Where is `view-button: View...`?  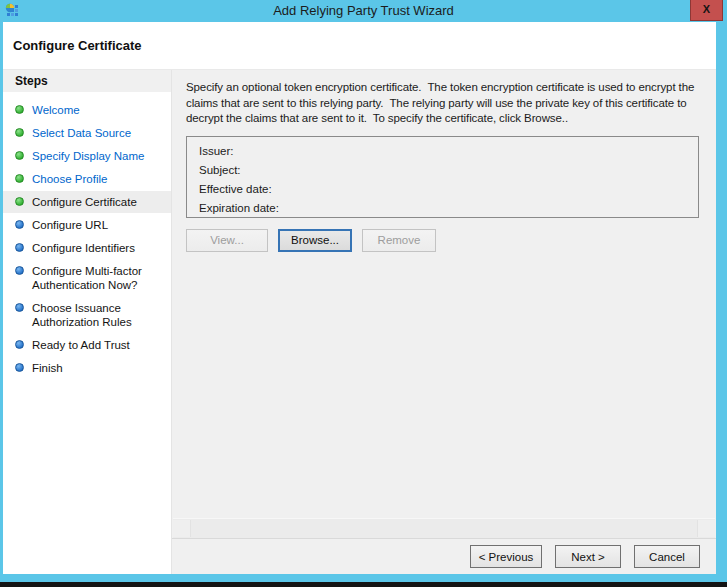
view-button: View... is located at coordinates (227, 240).